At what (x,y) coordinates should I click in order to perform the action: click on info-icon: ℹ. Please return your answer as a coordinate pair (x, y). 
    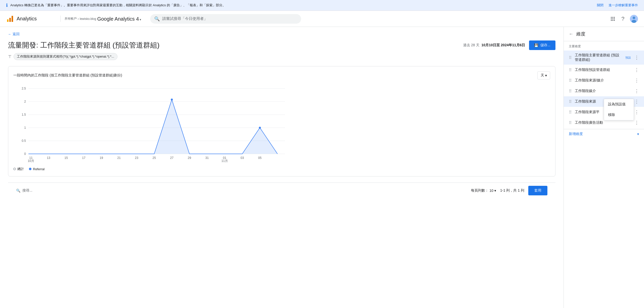
    Looking at the image, I should click on (7, 5).